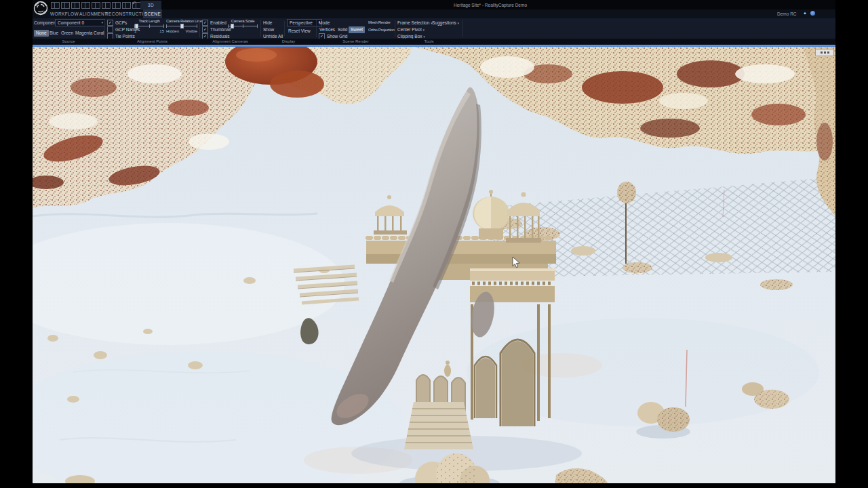  Describe the element at coordinates (380, 22) in the screenshot. I see `mesh-render-label: Mesh Render` at that location.